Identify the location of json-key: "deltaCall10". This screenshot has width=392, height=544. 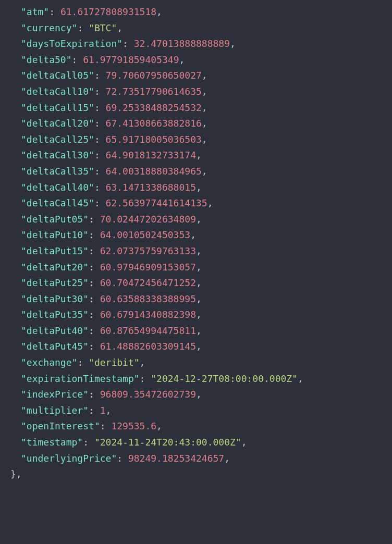
(57, 92).